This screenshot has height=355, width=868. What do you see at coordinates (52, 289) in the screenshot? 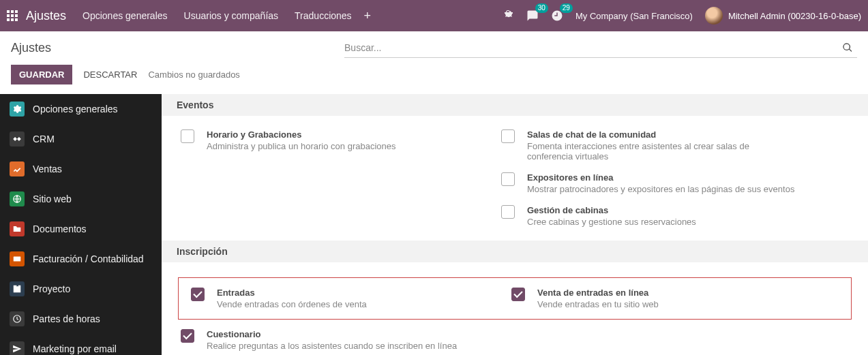
I see `sidebar-item-label: Proyecto` at bounding box center [52, 289].